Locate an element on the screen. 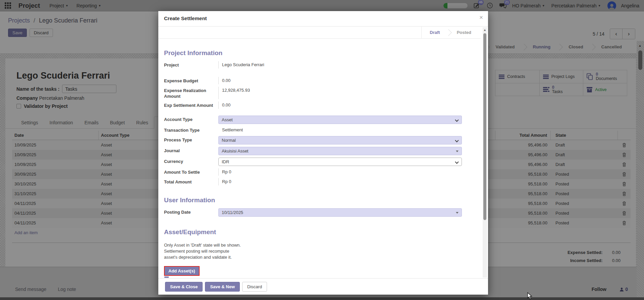  process-type-label: Process Type is located at coordinates (190, 140).